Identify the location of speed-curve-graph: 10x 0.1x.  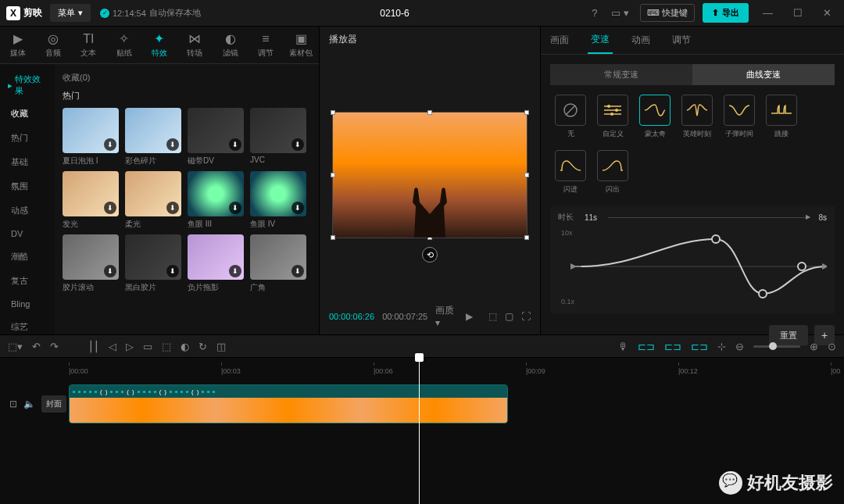
(692, 266).